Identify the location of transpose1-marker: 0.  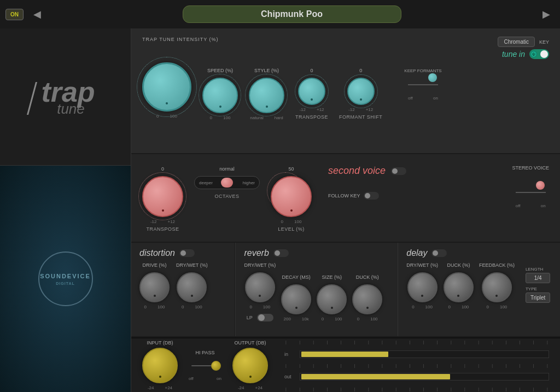
(312, 71).